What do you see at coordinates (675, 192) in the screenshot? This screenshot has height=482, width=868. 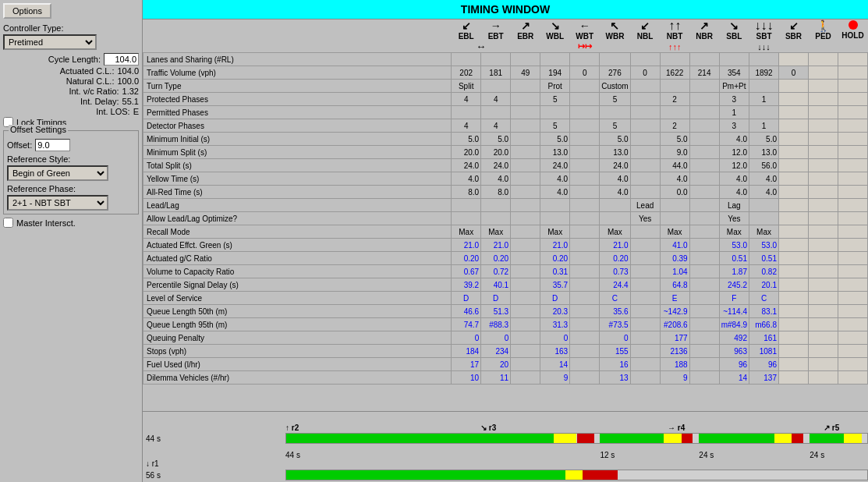 I see `table-cell: 0.0` at bounding box center [675, 192].